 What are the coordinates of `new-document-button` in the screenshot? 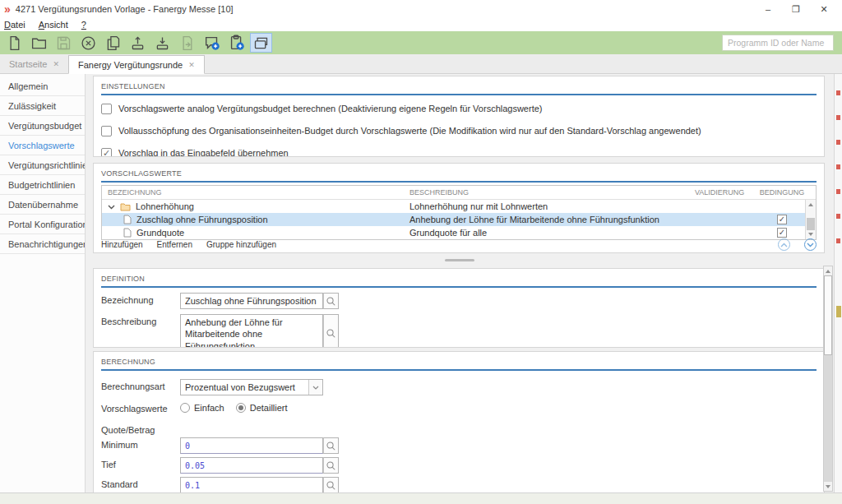 It's located at (15, 43).